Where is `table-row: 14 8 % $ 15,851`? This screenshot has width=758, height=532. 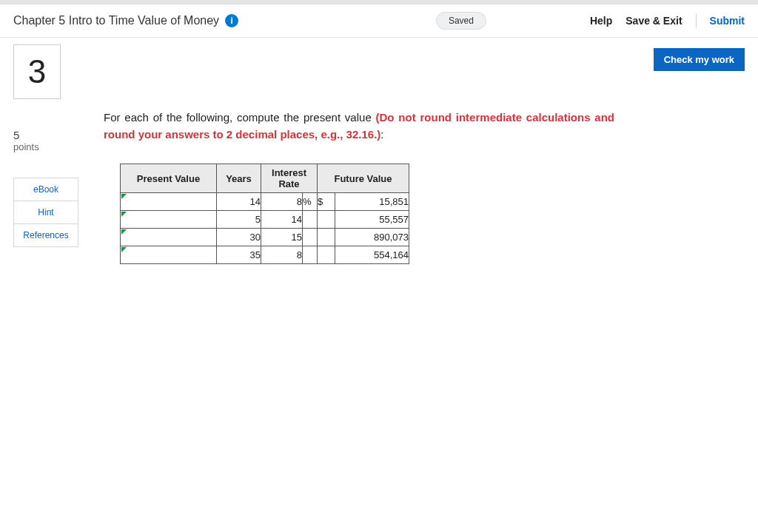
table-row: 14 8 % $ 15,851 is located at coordinates (265, 202).